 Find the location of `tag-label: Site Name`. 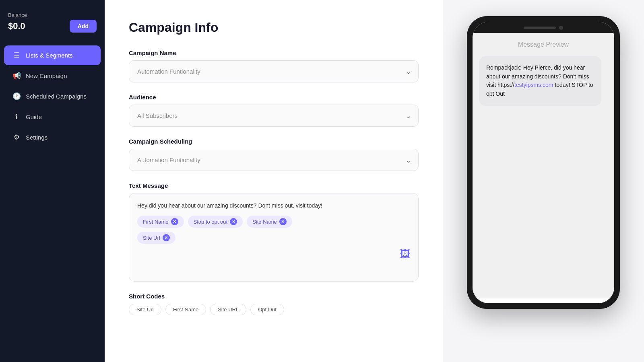

tag-label: Site Name is located at coordinates (265, 222).